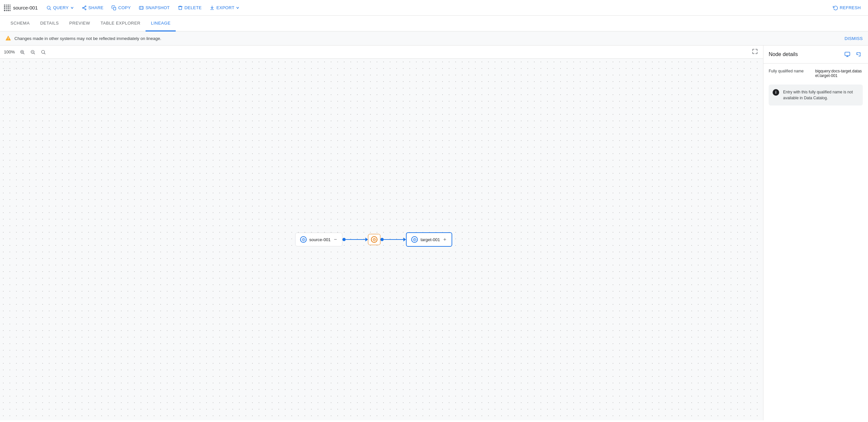  What do you see at coordinates (445, 239) in the screenshot?
I see `target-expand-button: +` at bounding box center [445, 239].